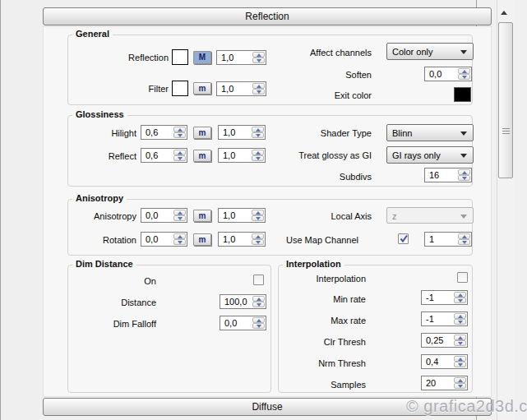 Image resolution: width=527 pixels, height=420 pixels. What do you see at coordinates (100, 114) in the screenshot?
I see `glossiness-group-title: Glossiness` at bounding box center [100, 114].